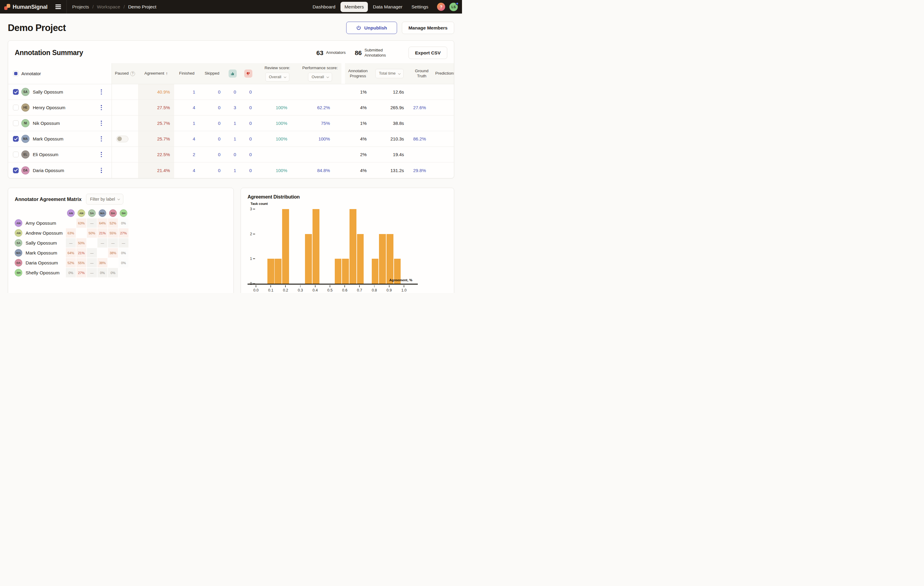 This screenshot has width=924, height=586. I want to click on matrix-row-name: Andrew Opossum, so click(44, 233).